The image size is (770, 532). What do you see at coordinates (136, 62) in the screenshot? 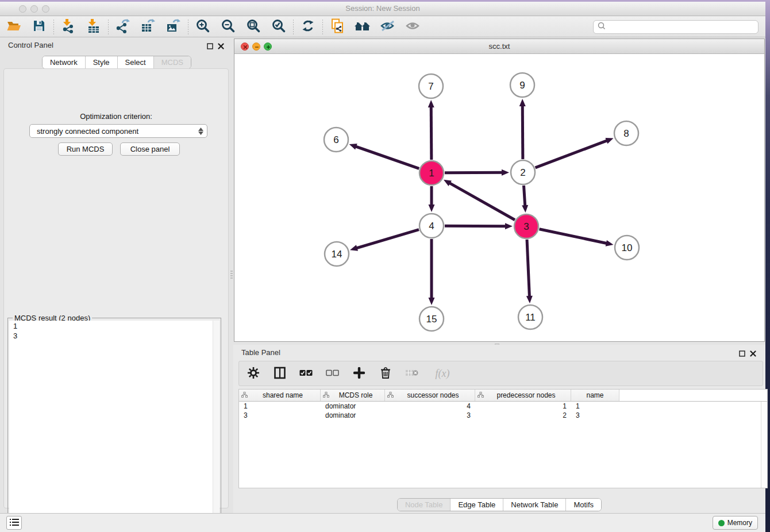
I see `tab-select: Select` at bounding box center [136, 62].